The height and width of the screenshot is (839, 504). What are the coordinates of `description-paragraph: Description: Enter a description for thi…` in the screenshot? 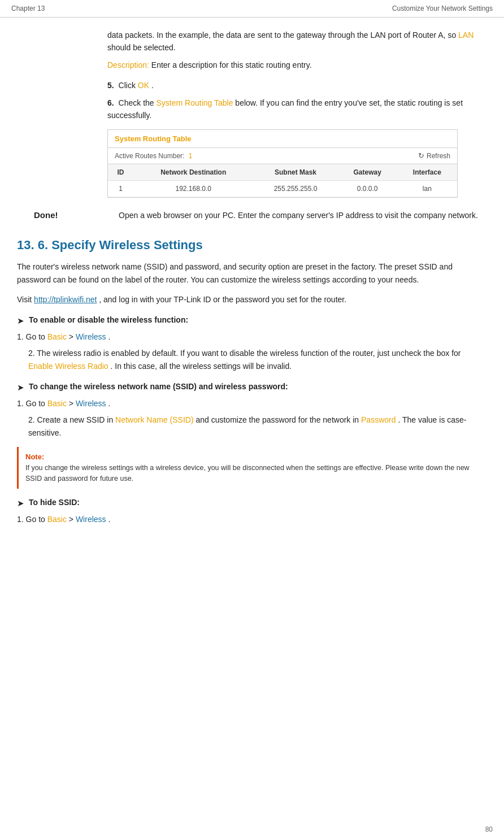 It's located at (297, 65).